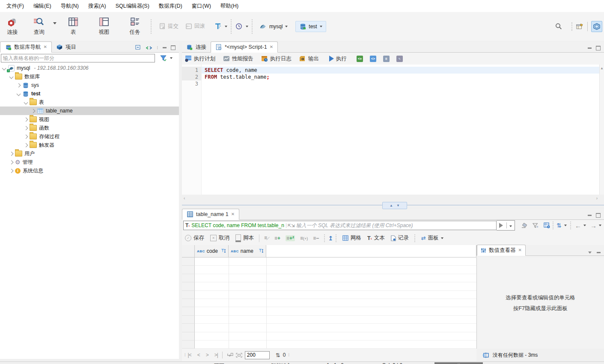 The image size is (604, 364). Describe the element at coordinates (199, 355) in the screenshot. I see `nav-prev-icon: <` at that location.